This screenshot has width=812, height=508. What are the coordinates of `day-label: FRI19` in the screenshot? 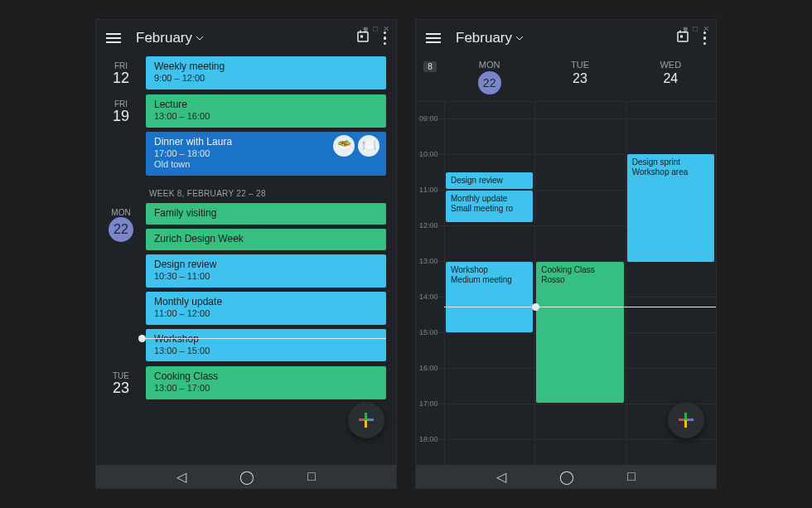 It's located at (121, 135).